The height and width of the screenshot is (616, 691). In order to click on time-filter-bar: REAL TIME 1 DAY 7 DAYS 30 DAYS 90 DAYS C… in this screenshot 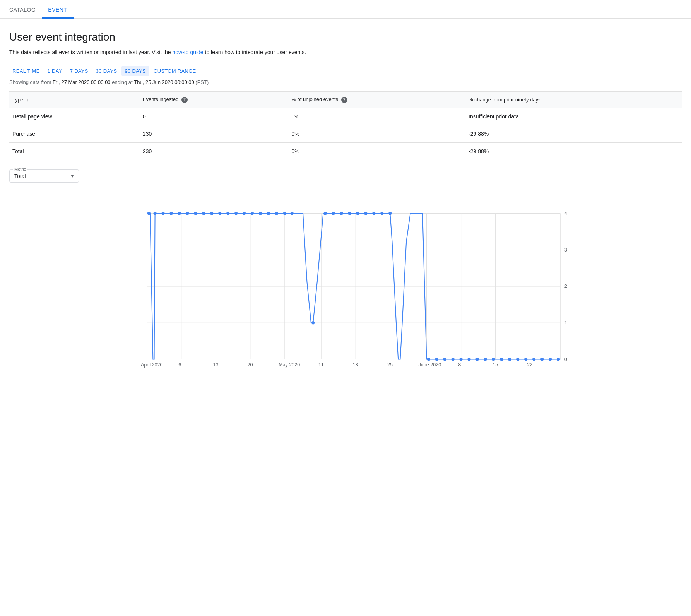, I will do `click(346, 71)`.